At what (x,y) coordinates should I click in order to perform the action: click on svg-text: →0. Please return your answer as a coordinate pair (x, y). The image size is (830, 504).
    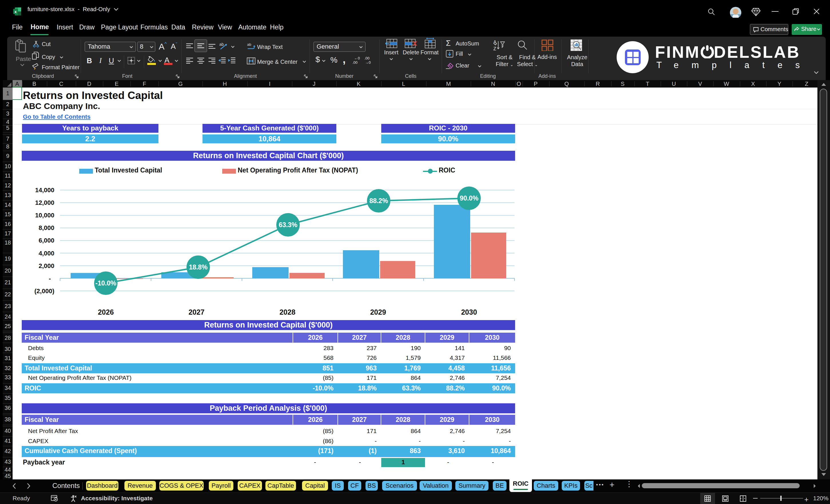
    Looking at the image, I should click on (368, 63).